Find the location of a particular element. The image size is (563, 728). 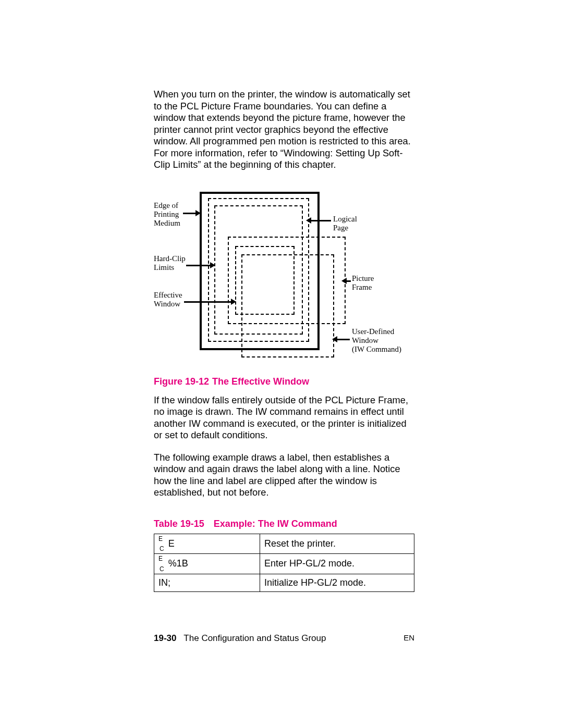

table-row: EC%1B Enter HP-GL/2 mode. is located at coordinates (285, 564).